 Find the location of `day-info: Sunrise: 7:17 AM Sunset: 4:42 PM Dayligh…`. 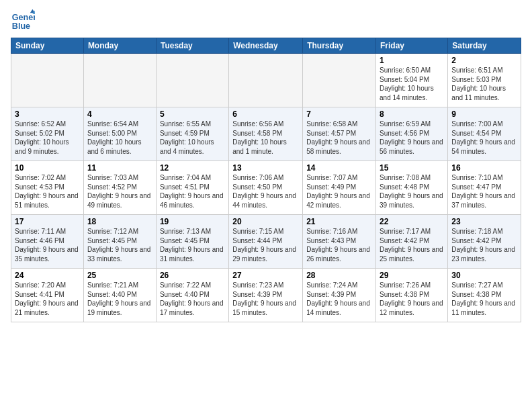

day-info: Sunrise: 7:17 AM Sunset: 4:42 PM Dayligh… is located at coordinates (412, 245).